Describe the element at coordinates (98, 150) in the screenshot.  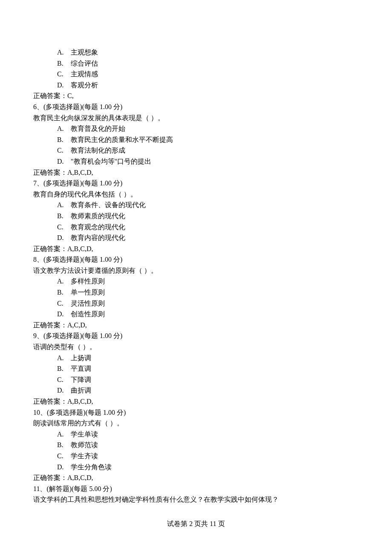
I see `option-text: 教育法制化的形成` at that location.